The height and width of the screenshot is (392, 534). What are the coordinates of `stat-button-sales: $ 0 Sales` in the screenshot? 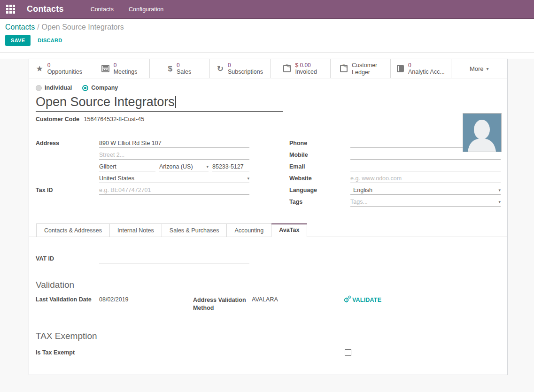 It's located at (180, 69).